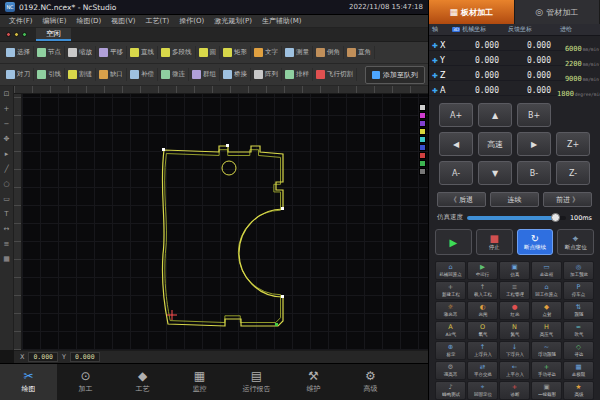 The image size is (600, 400). Describe the element at coordinates (7, 124) in the screenshot. I see `view-tool-icon: −` at that location.